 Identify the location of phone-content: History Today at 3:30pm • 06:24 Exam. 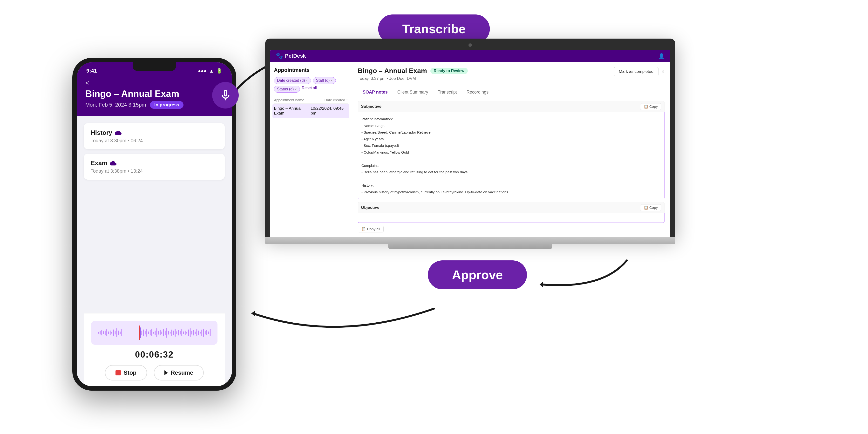
(154, 251).